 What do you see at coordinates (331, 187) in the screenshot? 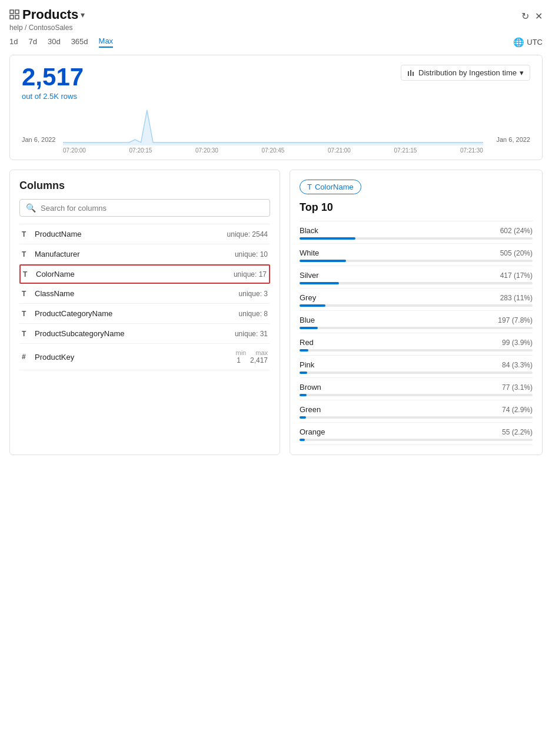
I see `column-badge: T ColorName` at bounding box center [331, 187].